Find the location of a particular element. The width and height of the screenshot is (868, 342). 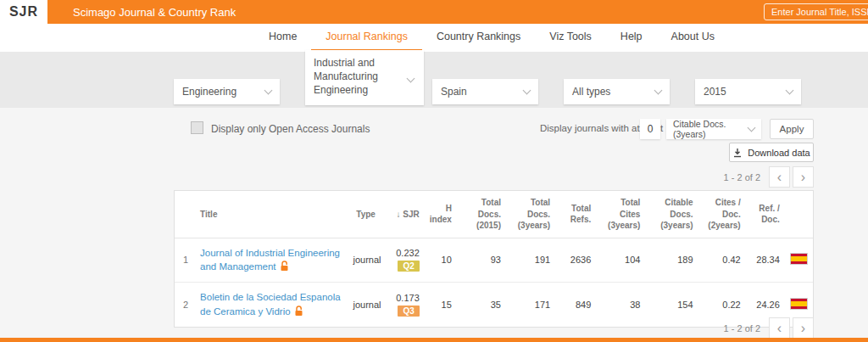

sjr-value-cell: 0.232 Q2 is located at coordinates (404, 260).